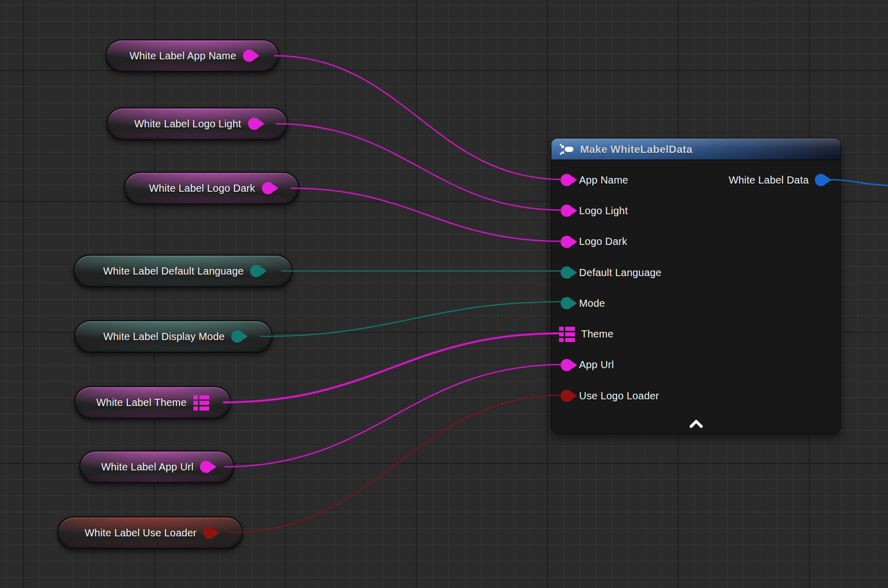  What do you see at coordinates (567, 180) in the screenshot?
I see `input-pin-app-name` at bounding box center [567, 180].